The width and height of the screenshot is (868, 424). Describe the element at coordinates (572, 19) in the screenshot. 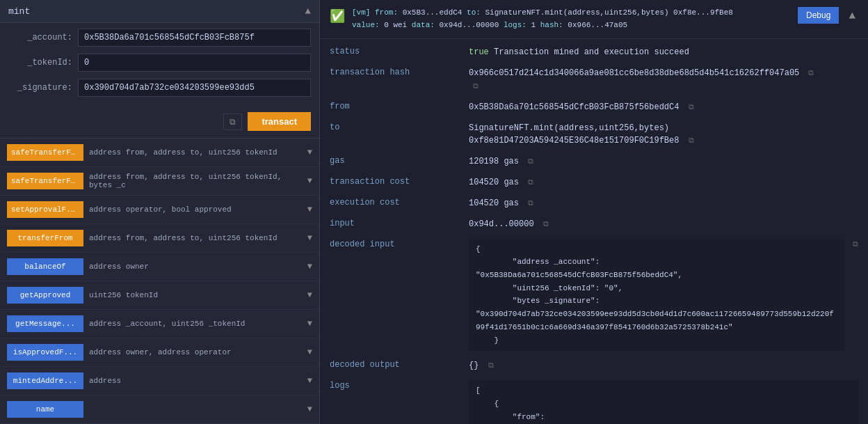

I see `tx-header-text: [vm] from: 0x5B3...eddC4 to: SignatureNF…` at that location.